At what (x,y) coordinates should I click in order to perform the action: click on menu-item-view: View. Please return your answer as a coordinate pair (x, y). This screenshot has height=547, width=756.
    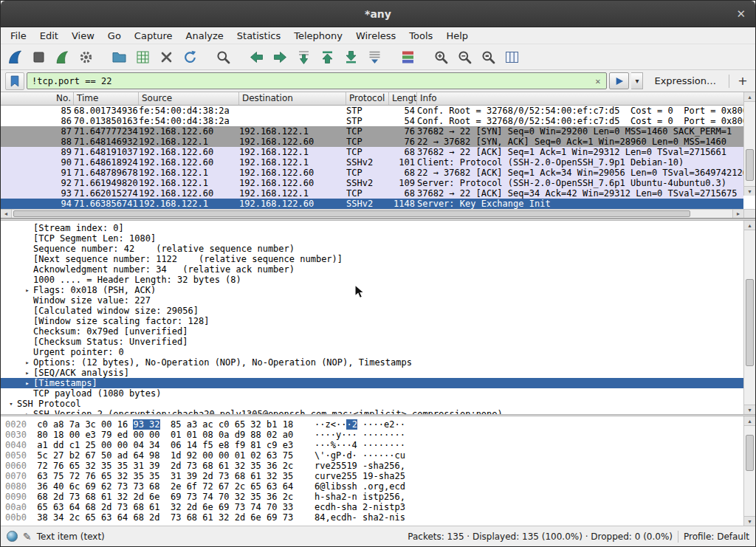
    Looking at the image, I should click on (83, 35).